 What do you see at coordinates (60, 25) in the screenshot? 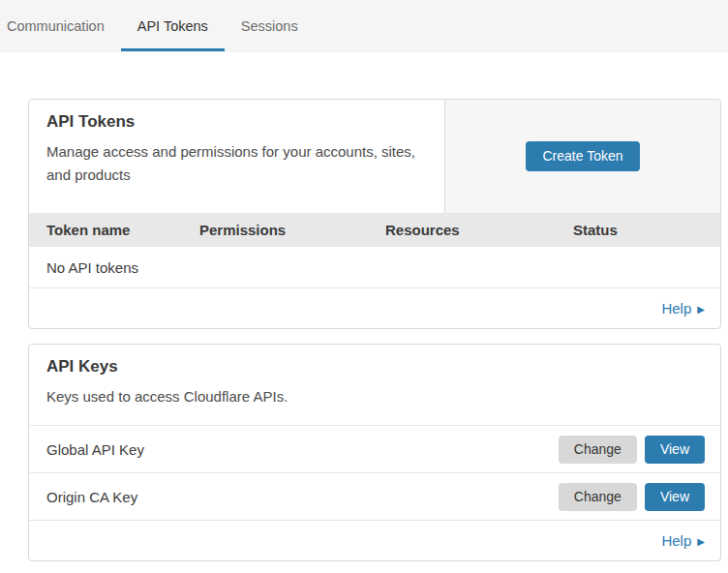
I see `tab-communication: Communication` at bounding box center [60, 25].